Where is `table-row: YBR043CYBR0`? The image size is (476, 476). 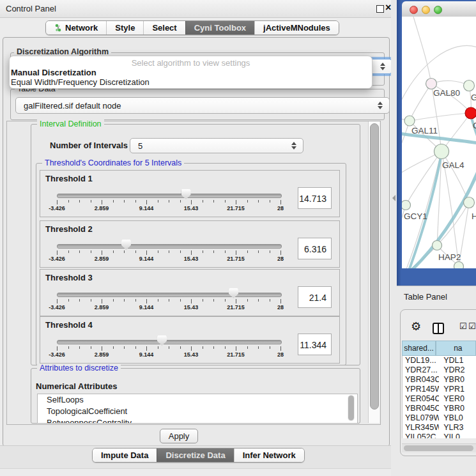 table-row: YBR043CYBR0 is located at coordinates (440, 380).